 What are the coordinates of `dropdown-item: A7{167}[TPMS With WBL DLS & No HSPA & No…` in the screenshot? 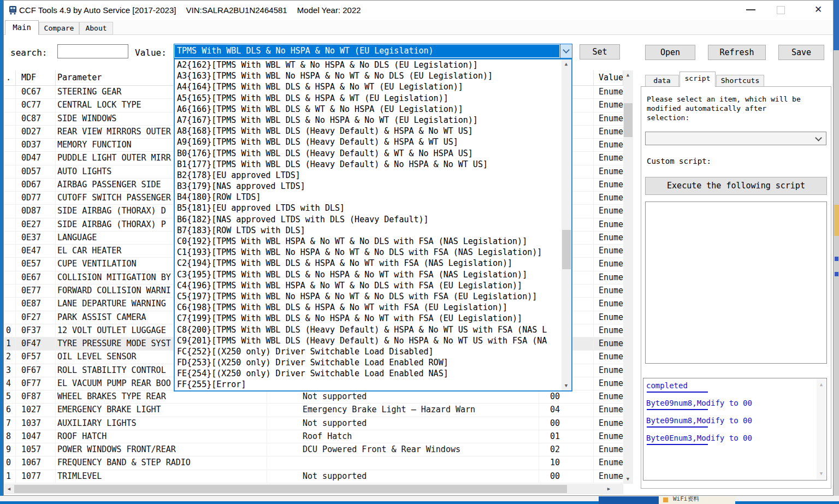 It's located at (368, 120).